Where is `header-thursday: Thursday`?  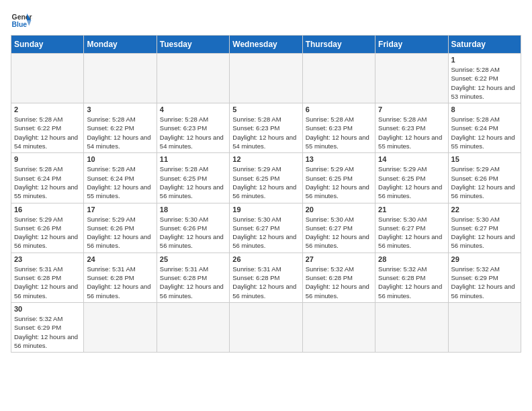 header-thursday: Thursday is located at coordinates (339, 44).